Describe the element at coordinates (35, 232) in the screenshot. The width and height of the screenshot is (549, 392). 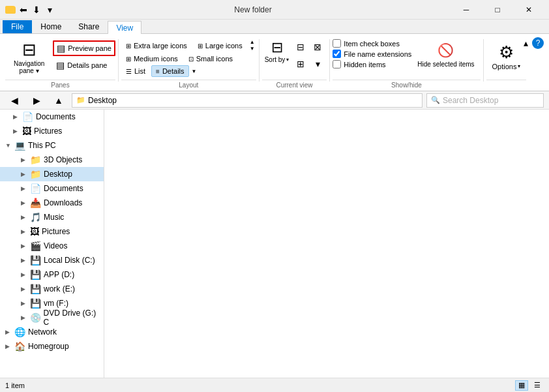
I see `pictures-icon: 🖼` at that location.